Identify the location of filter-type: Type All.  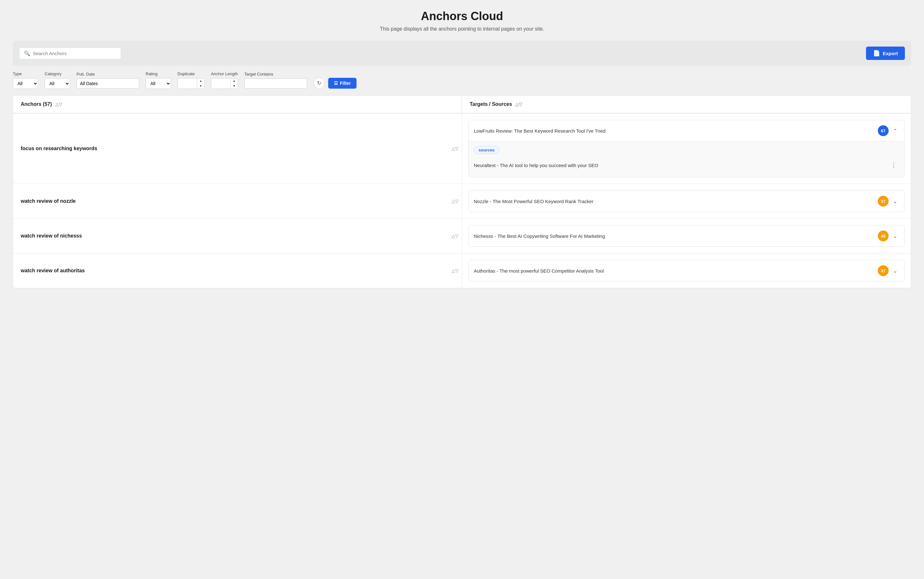
(25, 80).